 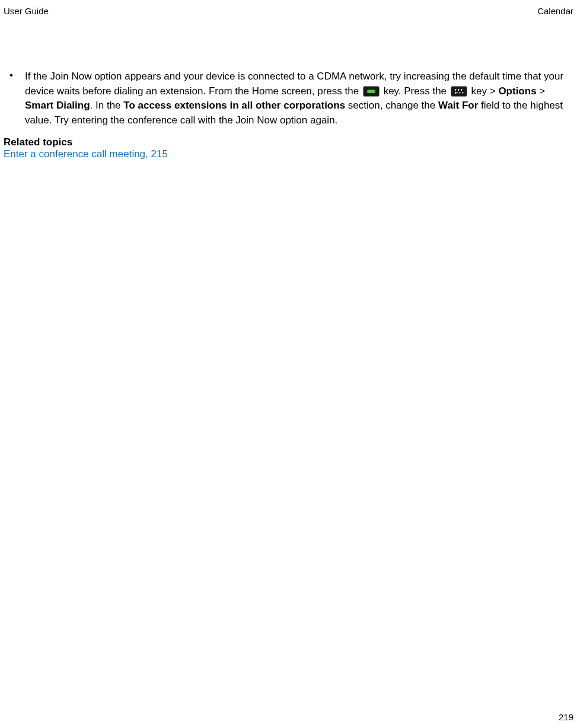 I want to click on text-segment-3: key >, so click(x=484, y=91).